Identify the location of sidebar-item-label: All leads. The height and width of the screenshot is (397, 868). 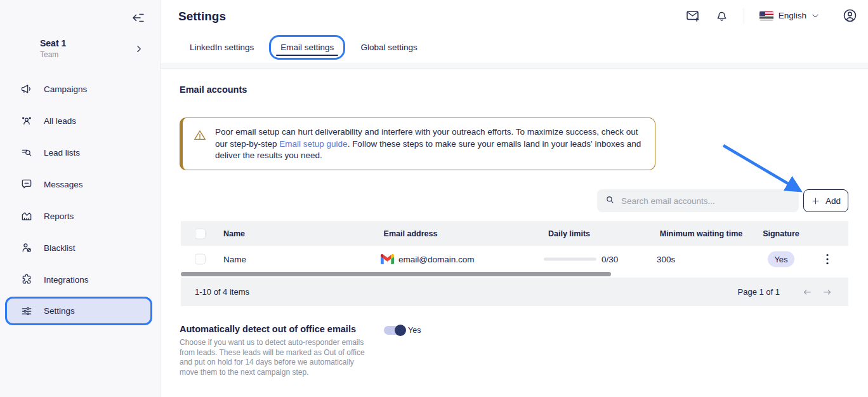
(60, 121).